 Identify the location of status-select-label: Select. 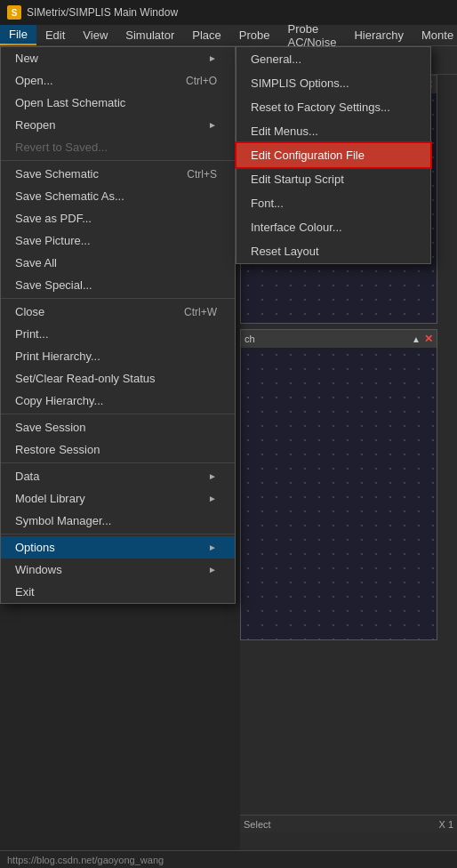
(341, 824).